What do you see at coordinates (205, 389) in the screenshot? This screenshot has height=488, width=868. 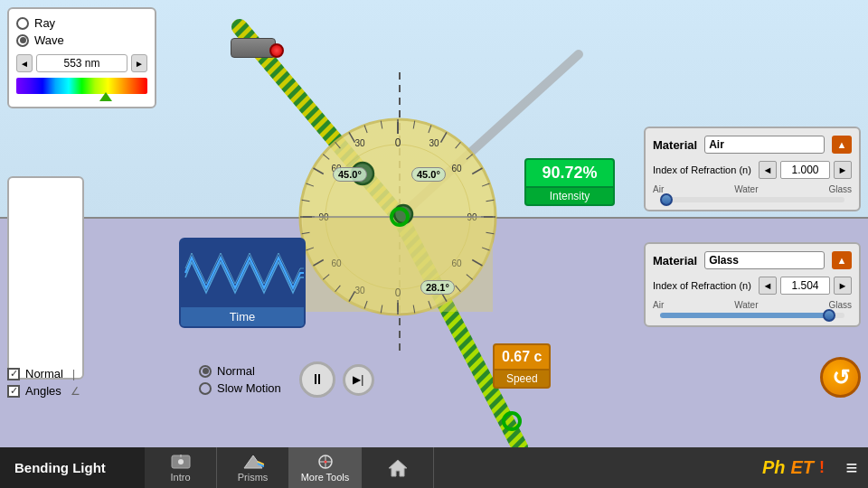 I see `slow-motion-radio-circle` at bounding box center [205, 389].